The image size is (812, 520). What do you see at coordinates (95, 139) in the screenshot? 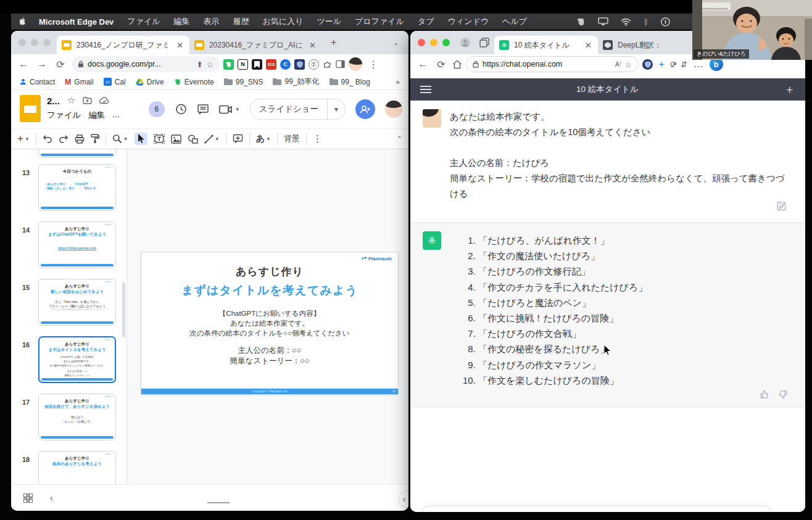
I see `paint-format-icon` at bounding box center [95, 139].